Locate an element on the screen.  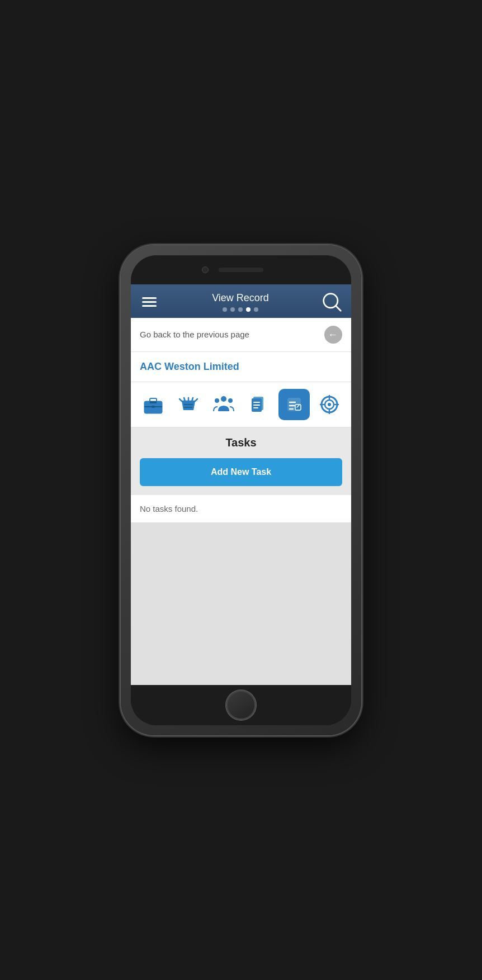
no-tasks-text: No tasks found. is located at coordinates (169, 508).